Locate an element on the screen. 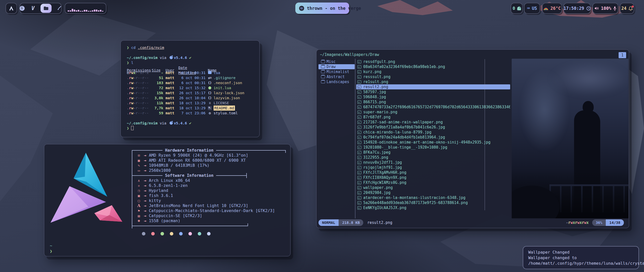  file-item: 596848.jpg is located at coordinates (433, 97).